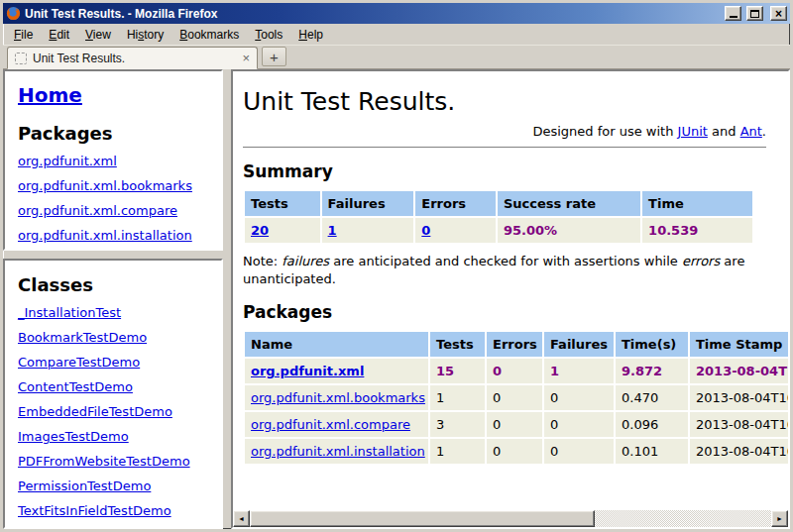 The height and width of the screenshot is (532, 793). I want to click on sidebar-classes-heading: Classes, so click(113, 285).